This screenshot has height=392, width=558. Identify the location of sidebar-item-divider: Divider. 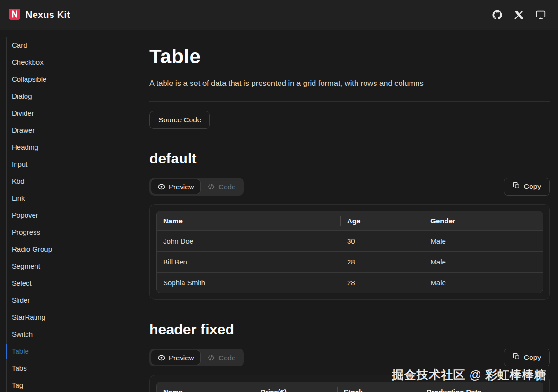
(74, 113).